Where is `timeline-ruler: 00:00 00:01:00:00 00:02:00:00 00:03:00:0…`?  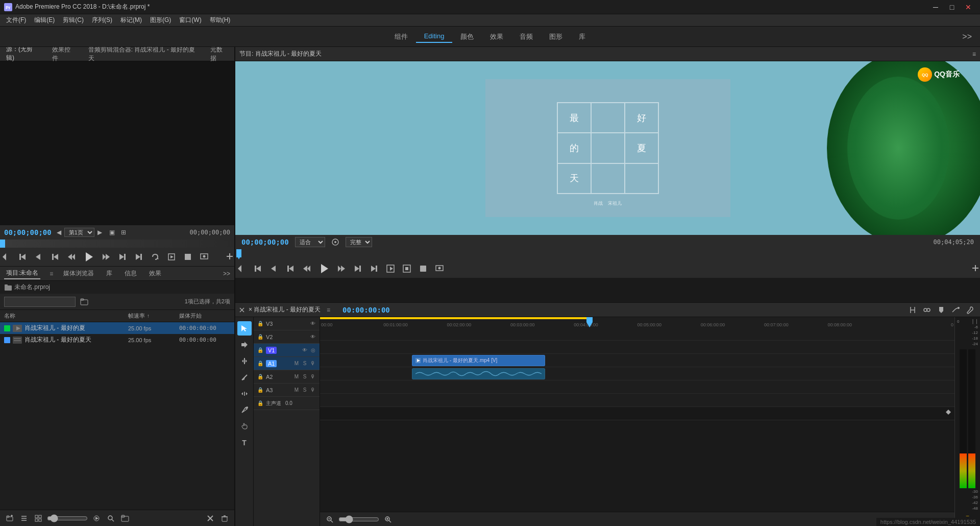 timeline-ruler: 00:00 00:01:00:00 00:02:00:00 00:03:00:0… is located at coordinates (637, 322).